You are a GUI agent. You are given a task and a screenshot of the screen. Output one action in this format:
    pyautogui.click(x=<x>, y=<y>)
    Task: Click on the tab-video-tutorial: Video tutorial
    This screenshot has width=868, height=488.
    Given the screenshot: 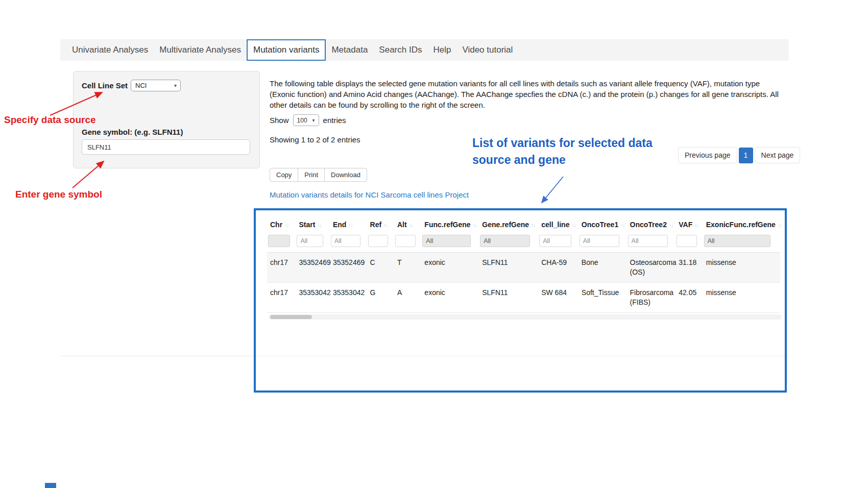 What is the action you would take?
    pyautogui.click(x=487, y=50)
    